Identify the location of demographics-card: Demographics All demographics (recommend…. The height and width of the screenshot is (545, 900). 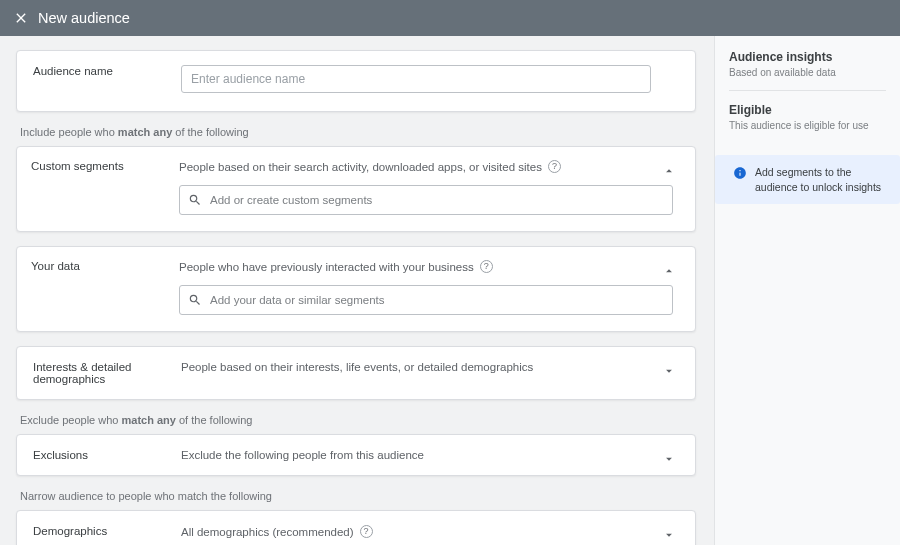
(356, 528).